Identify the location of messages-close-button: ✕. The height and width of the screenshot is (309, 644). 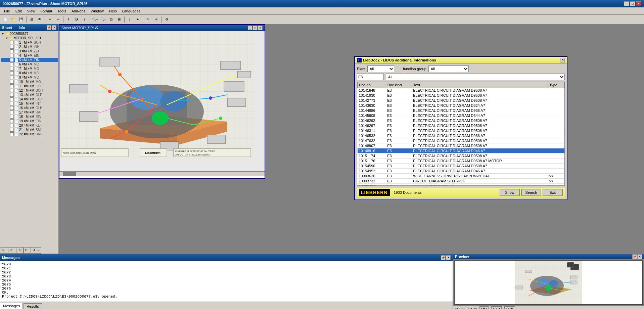
(448, 258).